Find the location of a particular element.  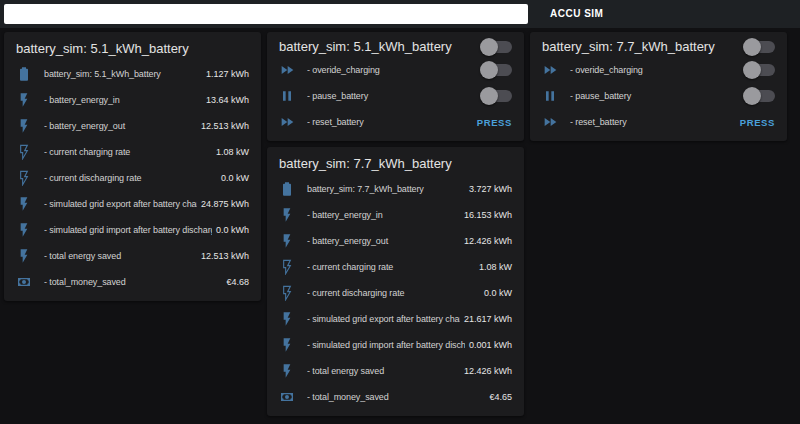

column-3: battery_sim: 7.7_kWh_battery - overide_c… is located at coordinates (658, 86).